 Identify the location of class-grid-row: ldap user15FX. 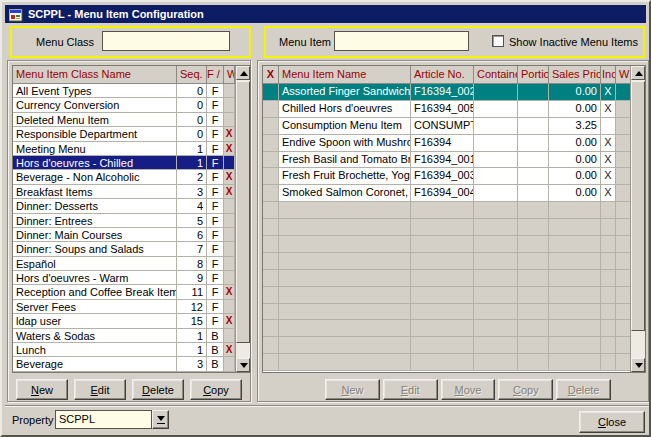
(124, 321).